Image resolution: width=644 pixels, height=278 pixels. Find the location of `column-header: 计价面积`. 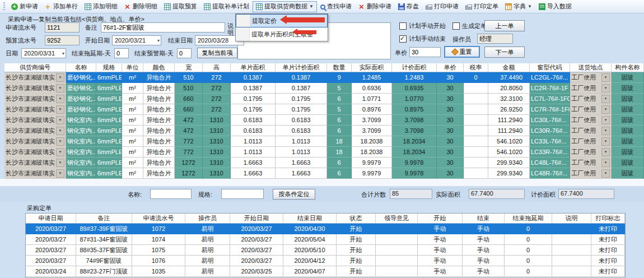

column-header: 计价面积 is located at coordinates (414, 68).